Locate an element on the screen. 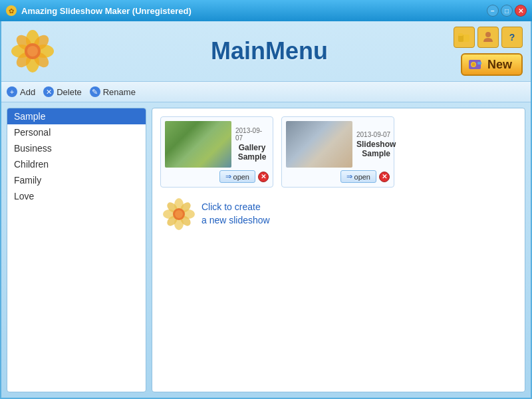  card-top-slideshow: 2013-09-07 SlideshowSample is located at coordinates (338, 144).